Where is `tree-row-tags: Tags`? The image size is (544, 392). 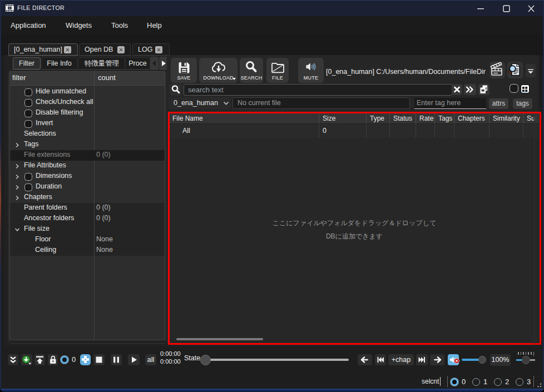
tree-row-tags: Tags is located at coordinates (87, 145).